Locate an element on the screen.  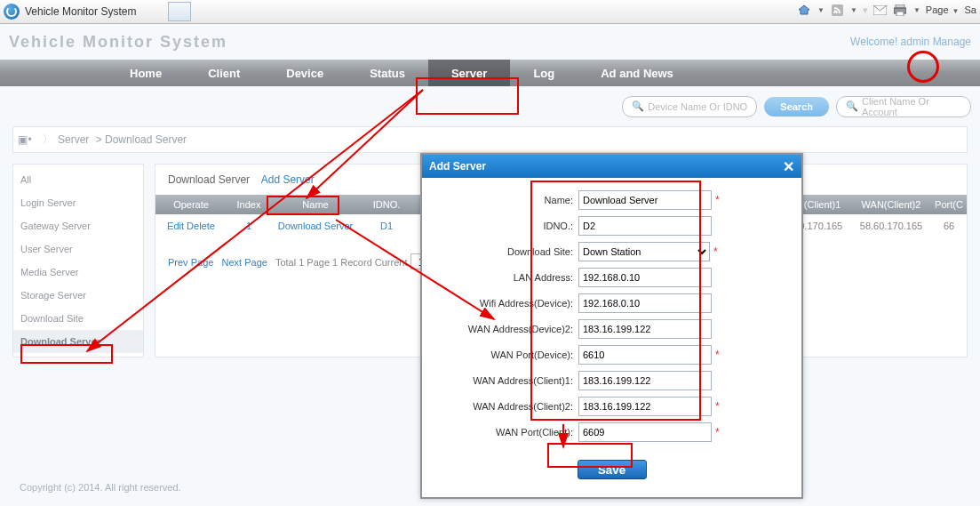
label-download-site: Download Site: is located at coordinates (509, 252).